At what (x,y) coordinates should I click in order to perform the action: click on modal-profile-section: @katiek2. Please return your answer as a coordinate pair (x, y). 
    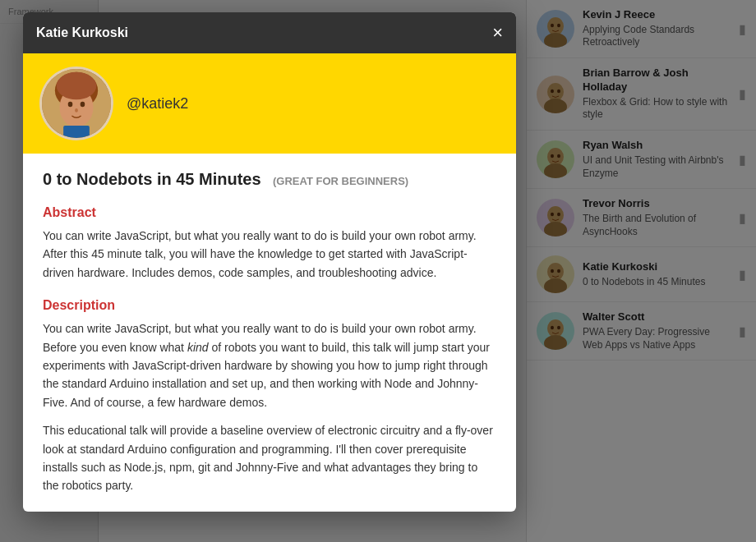
    Looking at the image, I should click on (270, 103).